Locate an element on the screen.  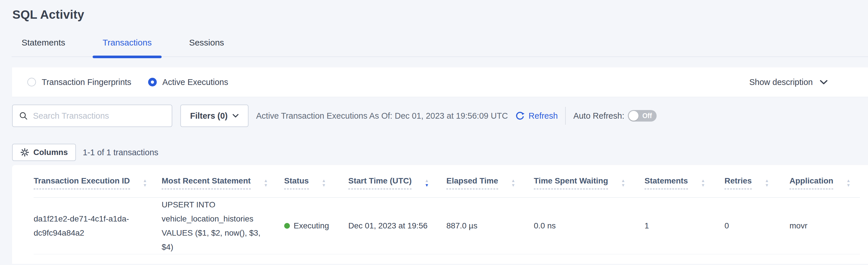
tab-sessions: Sessions is located at coordinates (207, 43).